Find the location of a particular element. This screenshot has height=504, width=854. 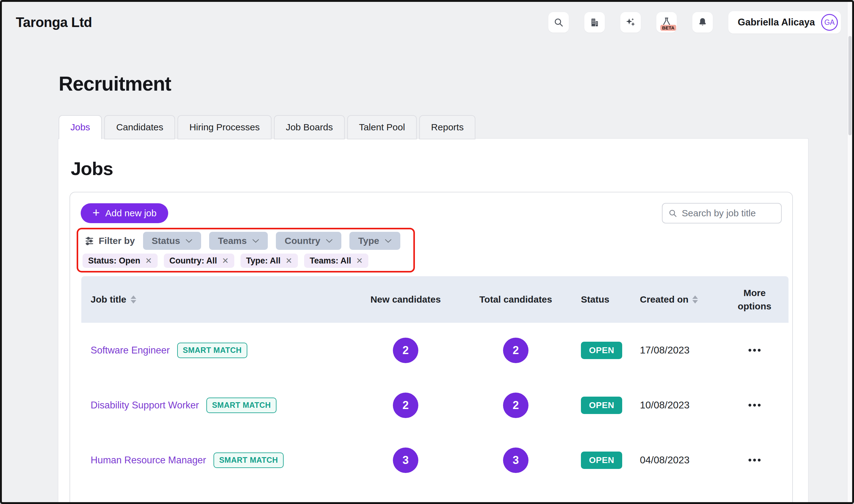

created-on-date: 04/08/2023 is located at coordinates (680, 460).